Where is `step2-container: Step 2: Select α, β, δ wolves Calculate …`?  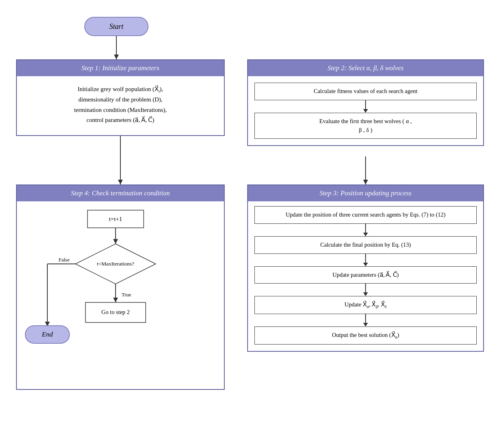 step2-container: Step 2: Select α, β, δ wolves Calculate … is located at coordinates (366, 103).